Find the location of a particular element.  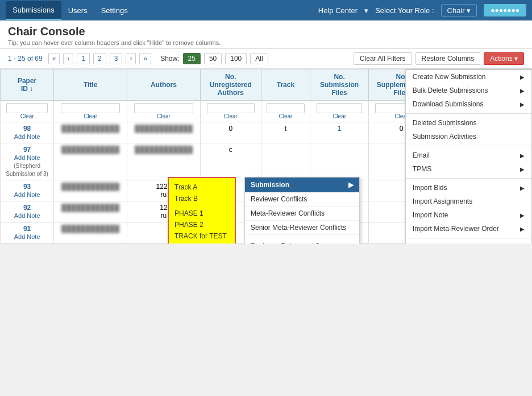

actions-dropdown: Create New Submission▶Bulk Delete Submis… is located at coordinates (468, 156).